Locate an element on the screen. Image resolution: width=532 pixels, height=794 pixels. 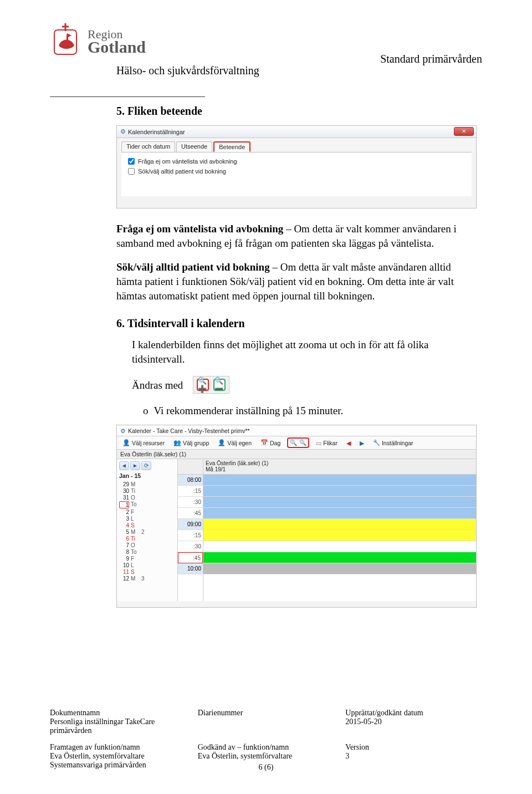
chk-fraga-ej-vantelista is located at coordinates (131, 161).